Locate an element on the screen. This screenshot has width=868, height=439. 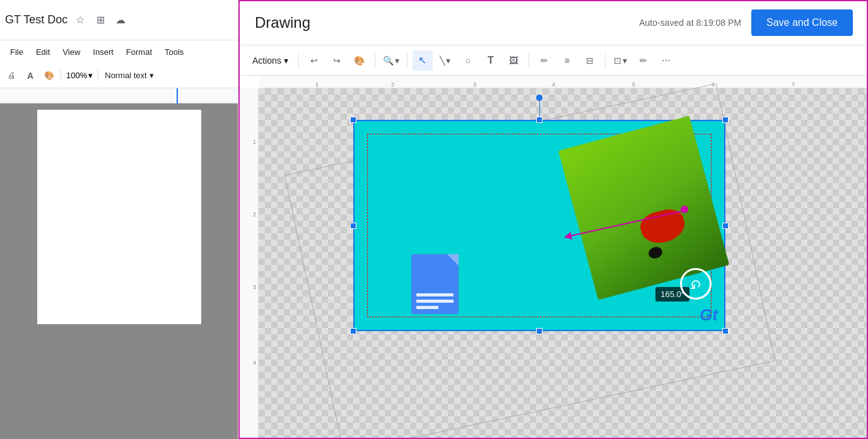
ruler-h-4: 4 is located at coordinates (554, 85).